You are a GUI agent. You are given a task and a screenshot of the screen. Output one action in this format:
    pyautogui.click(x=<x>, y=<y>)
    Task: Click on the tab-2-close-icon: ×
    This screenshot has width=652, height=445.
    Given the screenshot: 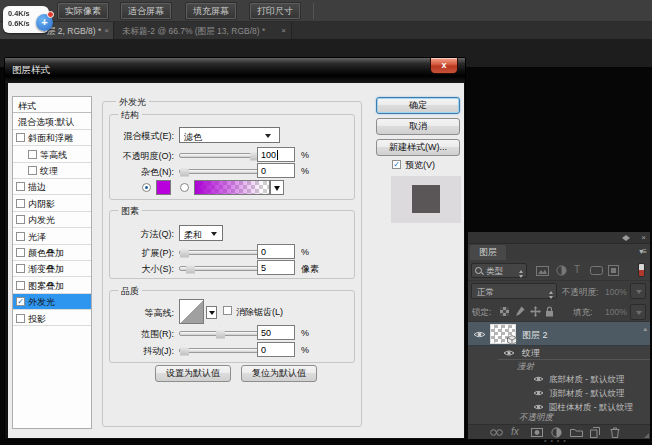 What is the action you would take?
    pyautogui.click(x=284, y=30)
    